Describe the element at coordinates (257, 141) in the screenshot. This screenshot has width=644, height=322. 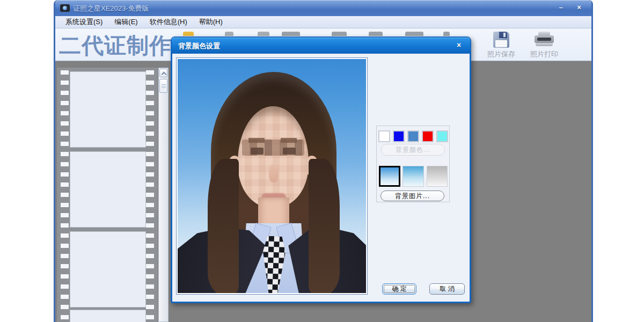
I see `eyebrow-left` at that location.